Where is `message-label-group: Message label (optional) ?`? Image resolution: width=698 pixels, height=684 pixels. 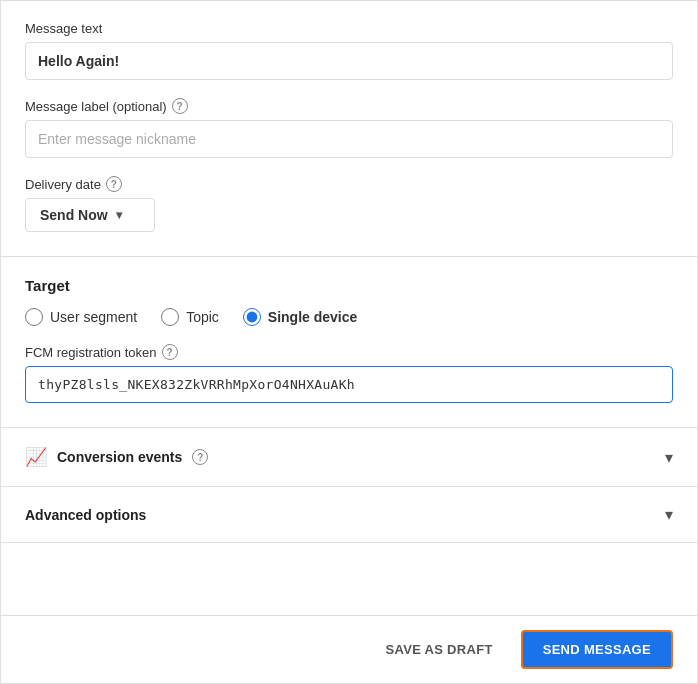 message-label-group: Message label (optional) ? is located at coordinates (349, 128).